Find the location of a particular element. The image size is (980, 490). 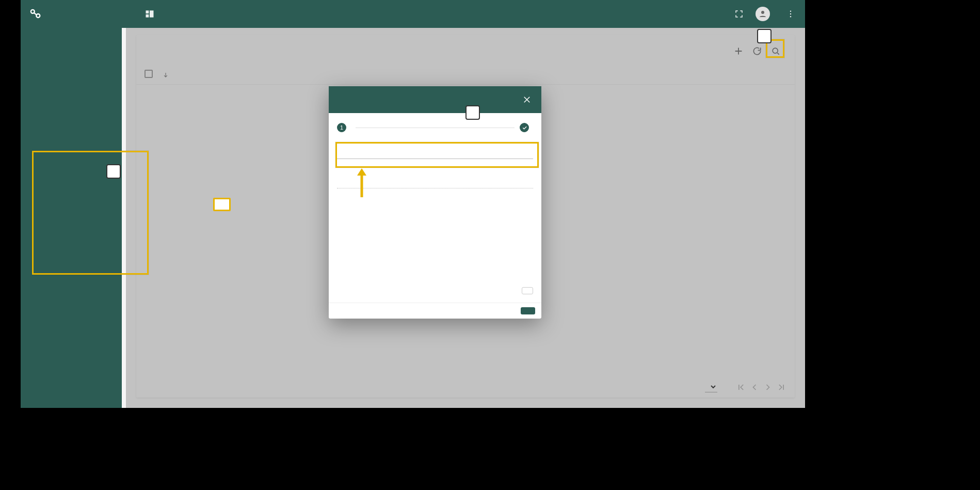

cancel-button is located at coordinates (510, 311).